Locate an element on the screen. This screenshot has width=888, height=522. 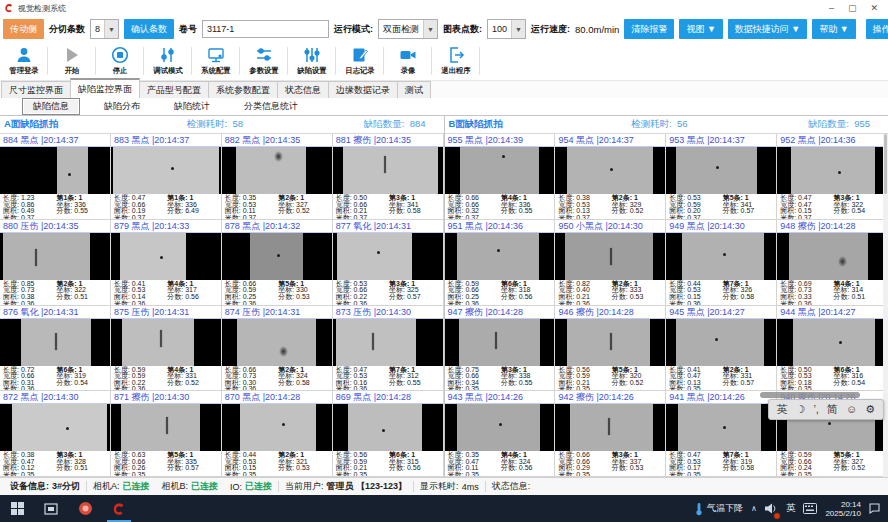
defect-cell: 870 黑点 |20:14:28长度: 0.44宽度: 0.53面积: 0.15… is located at coordinates (278, 434).